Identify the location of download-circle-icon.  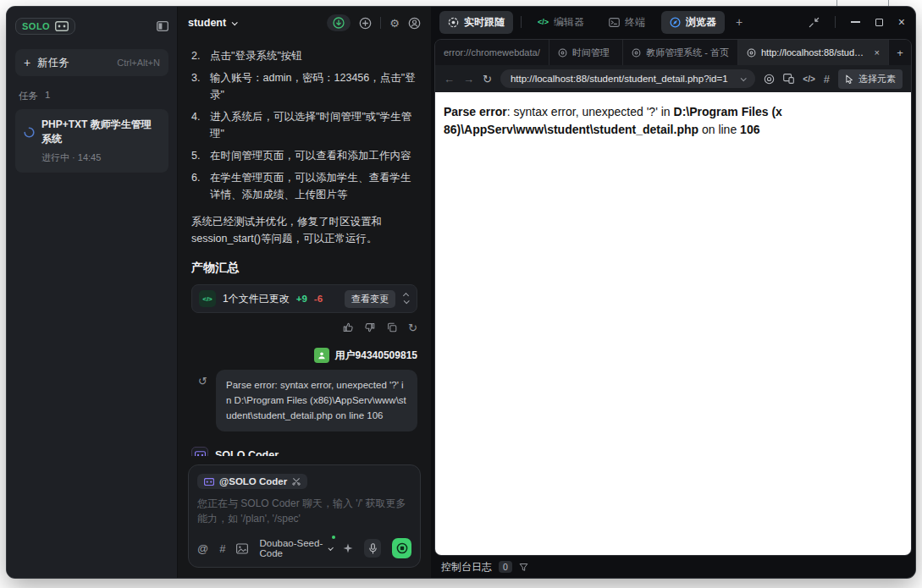
(339, 23).